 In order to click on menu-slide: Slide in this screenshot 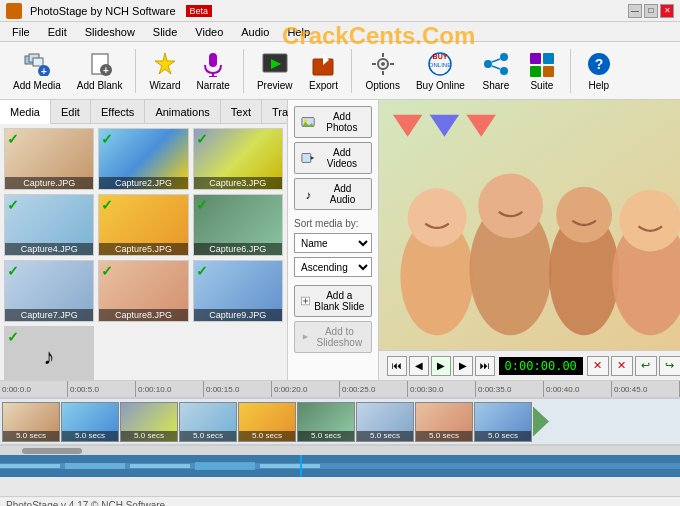, I will do `click(165, 32)`.